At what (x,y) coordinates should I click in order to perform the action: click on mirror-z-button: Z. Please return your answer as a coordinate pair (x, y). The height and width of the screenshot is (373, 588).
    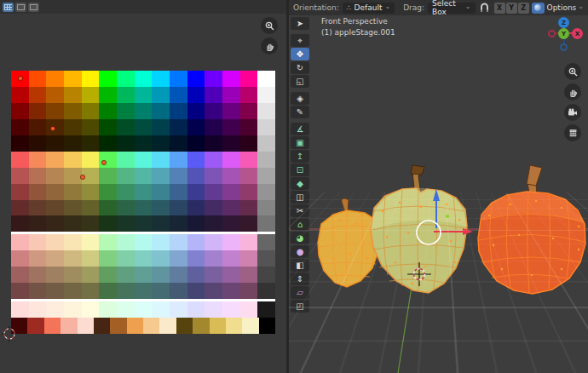
    Looking at the image, I should click on (523, 9).